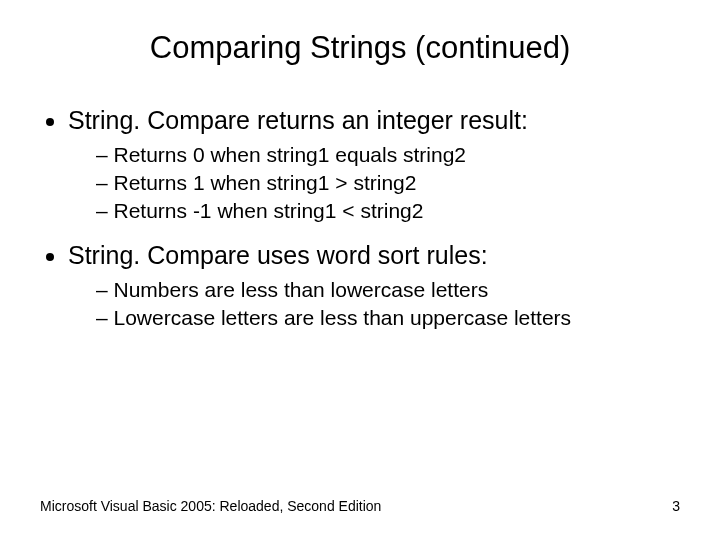 Image resolution: width=720 pixels, height=540 pixels. Describe the element at coordinates (388, 211) in the screenshot. I see `sub-bullet-item: Returns -1 when string1 < string2` at that location.